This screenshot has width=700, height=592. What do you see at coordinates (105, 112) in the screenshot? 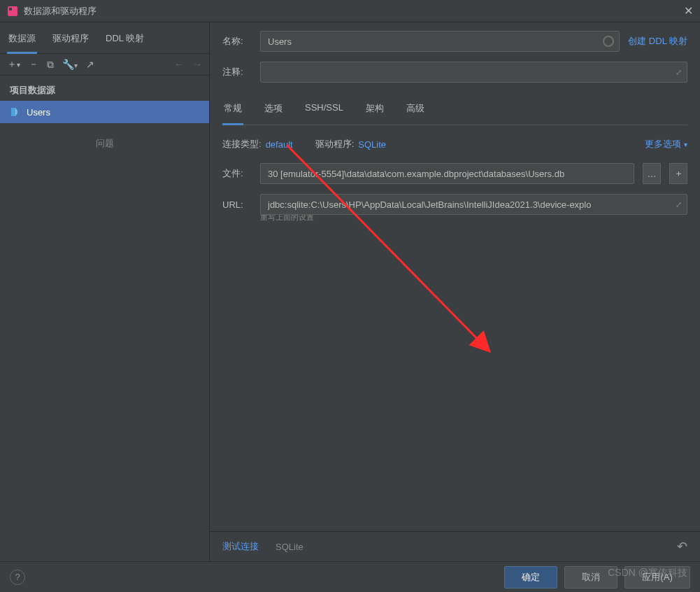
I see `sidebar-item-users: Users` at bounding box center [105, 112].